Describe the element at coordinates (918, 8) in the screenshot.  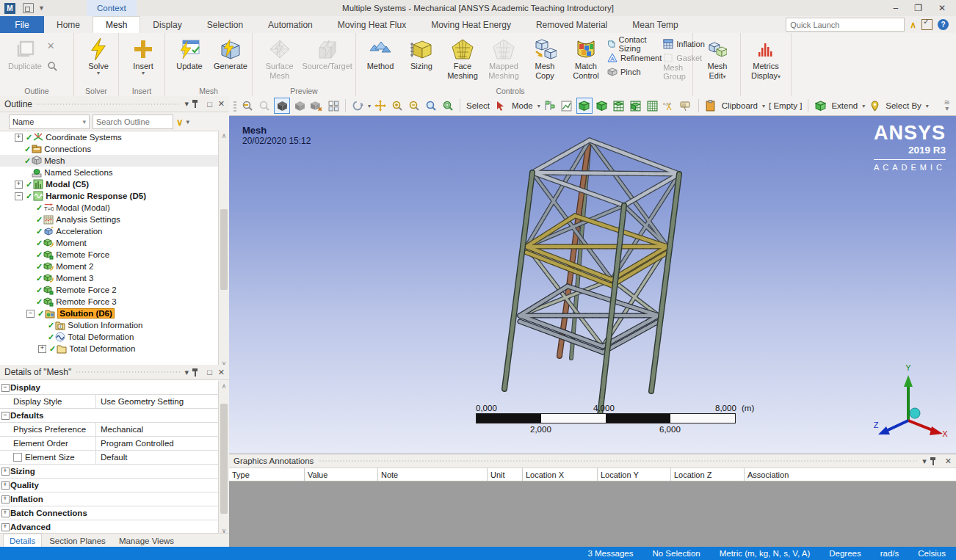
I see `restore-button: ❐` at that location.